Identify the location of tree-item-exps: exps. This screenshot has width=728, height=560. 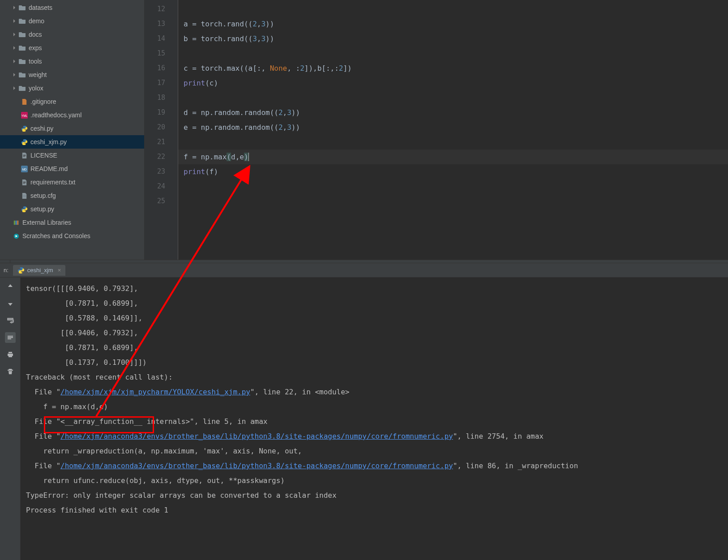
(72, 48).